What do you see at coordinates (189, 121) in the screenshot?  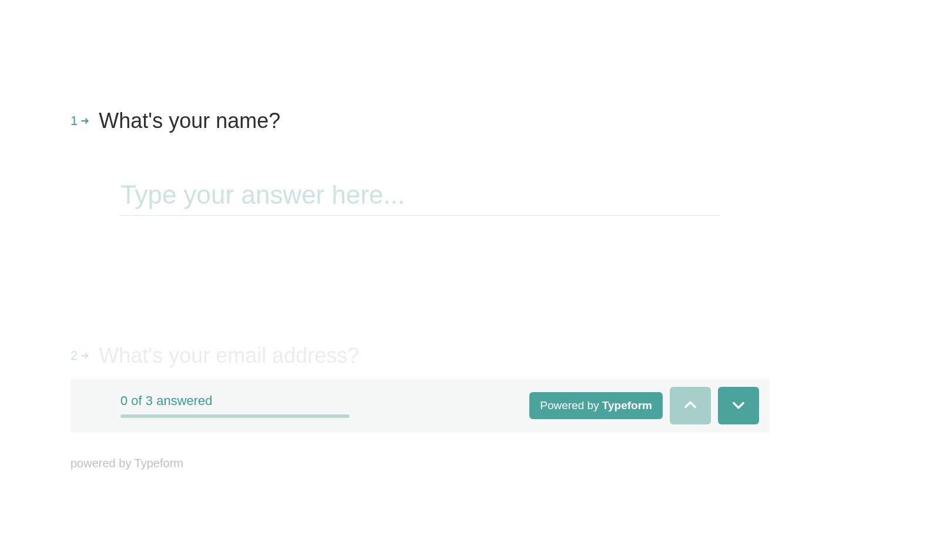 I see `question-text: What's your name?` at bounding box center [189, 121].